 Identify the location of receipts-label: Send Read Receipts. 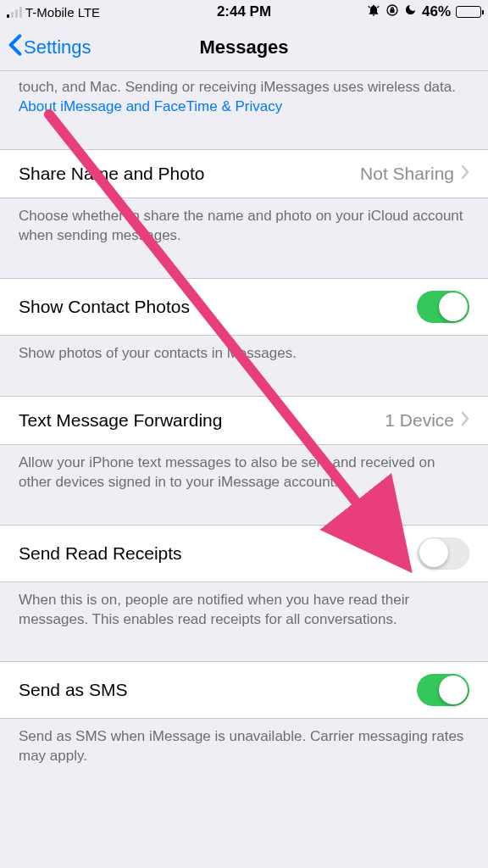
(218, 554).